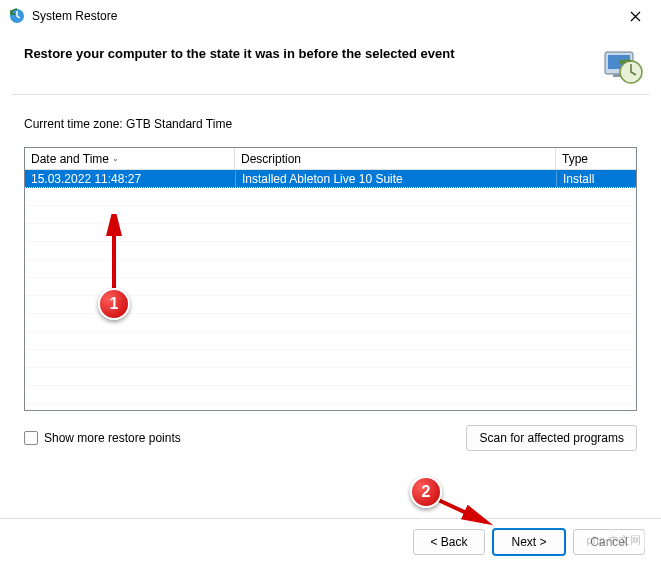  Describe the element at coordinates (330, 542) in the screenshot. I see `wizard-footer: < Back Next > Cancel` at that location.